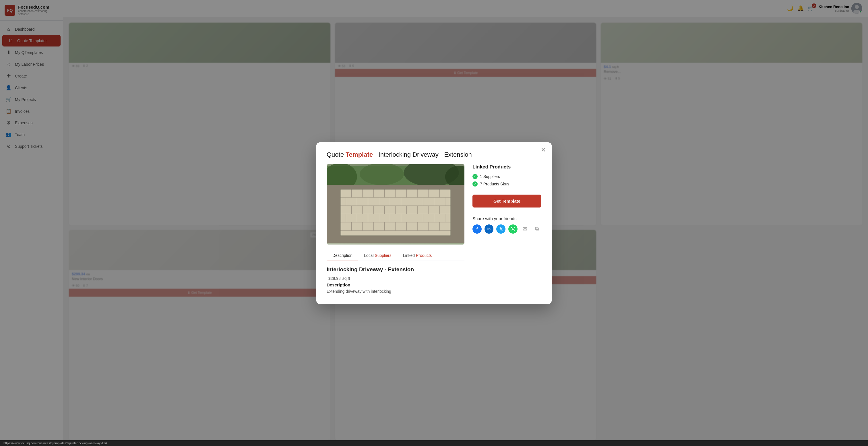 The image size is (868, 446). I want to click on share-linkedin-button: in, so click(489, 229).